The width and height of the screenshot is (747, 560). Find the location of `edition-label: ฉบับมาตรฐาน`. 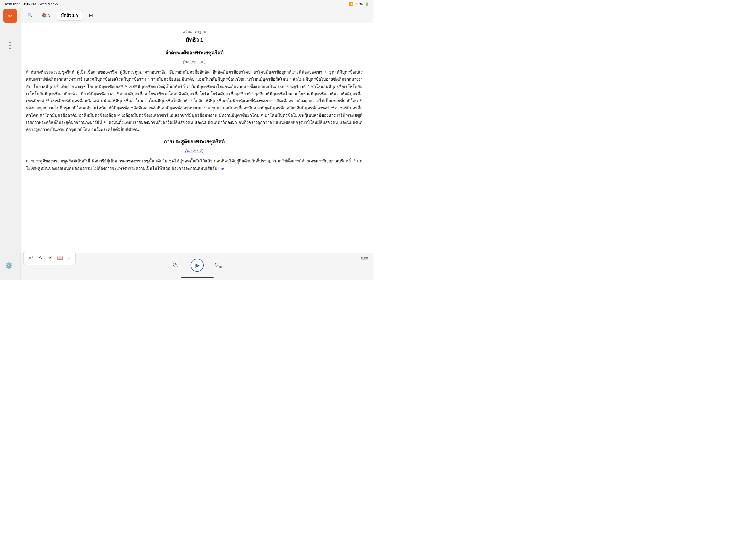

edition-label: ฉบับมาตรฐาน is located at coordinates (195, 31).